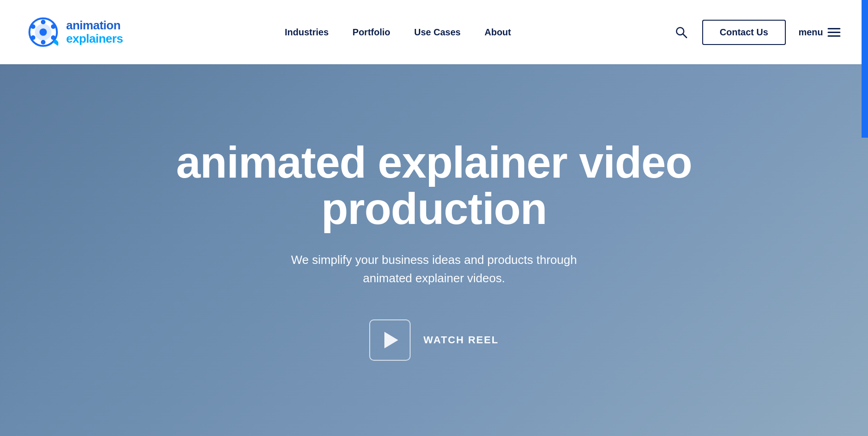 The width and height of the screenshot is (868, 436). I want to click on watch-reel-area: WATCH REEL, so click(434, 340).